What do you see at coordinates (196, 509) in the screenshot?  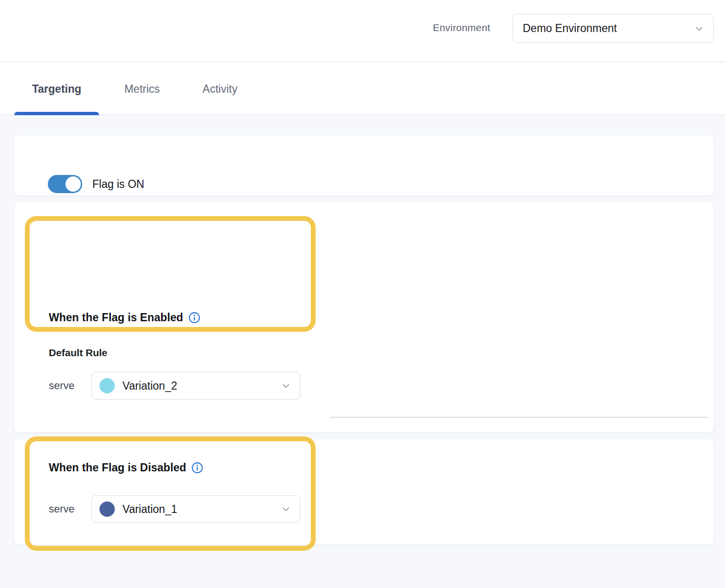 I see `variation-1-dropdown: Variation_1` at bounding box center [196, 509].